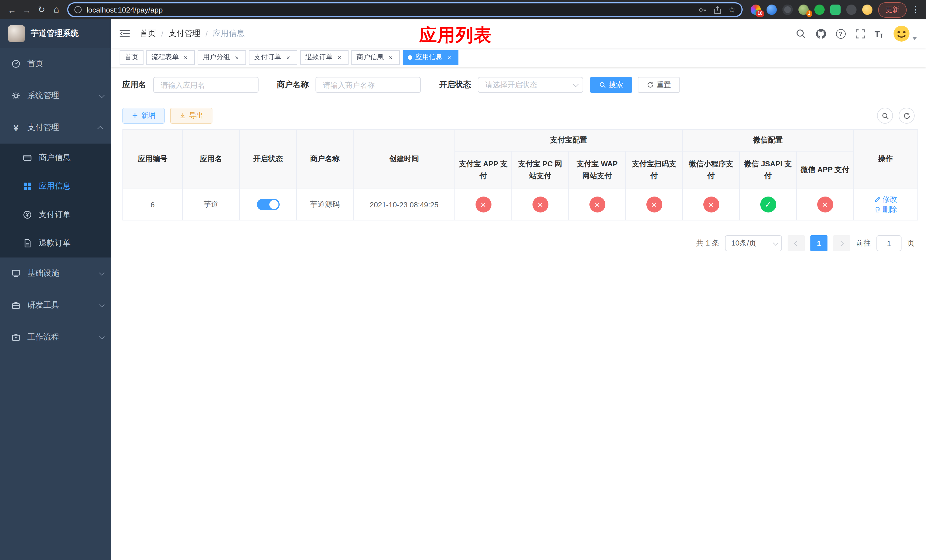  I want to click on app-logo: 芋道管理系统, so click(56, 34).